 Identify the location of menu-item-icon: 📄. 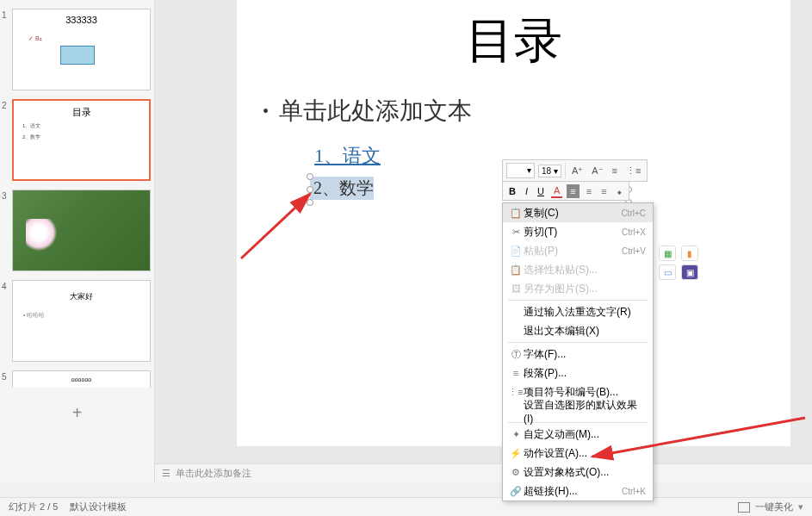
(516, 252).